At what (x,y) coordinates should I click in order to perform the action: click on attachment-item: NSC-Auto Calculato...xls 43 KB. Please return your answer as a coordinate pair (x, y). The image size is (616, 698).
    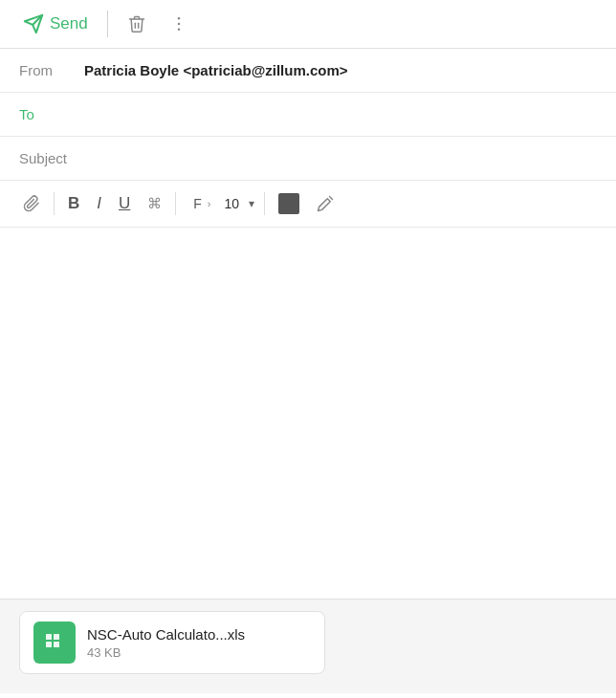
    Looking at the image, I should click on (172, 643).